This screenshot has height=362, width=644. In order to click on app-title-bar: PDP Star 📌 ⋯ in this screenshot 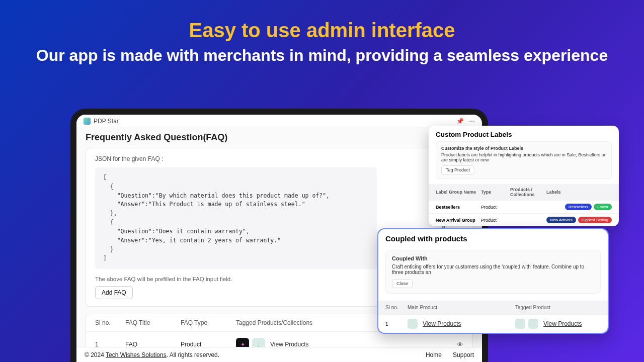, I will do `click(279, 121)`.